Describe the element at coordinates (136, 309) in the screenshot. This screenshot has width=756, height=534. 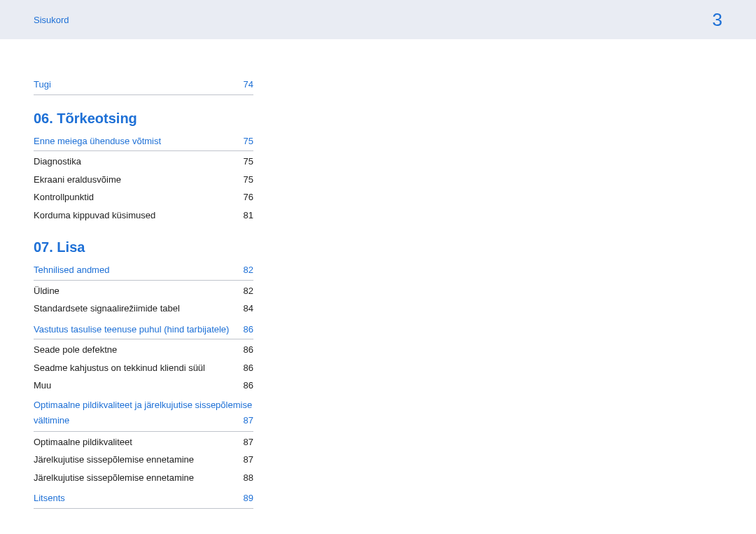
I see `toc-label: Standardsete signaalirežiimide tabel` at that location.